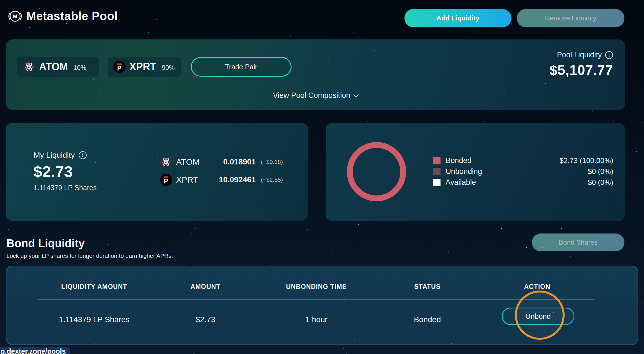 The image size is (644, 354). I want to click on column-header-liquidity-amount: LIQUIDITY AMOUNT, so click(94, 287).